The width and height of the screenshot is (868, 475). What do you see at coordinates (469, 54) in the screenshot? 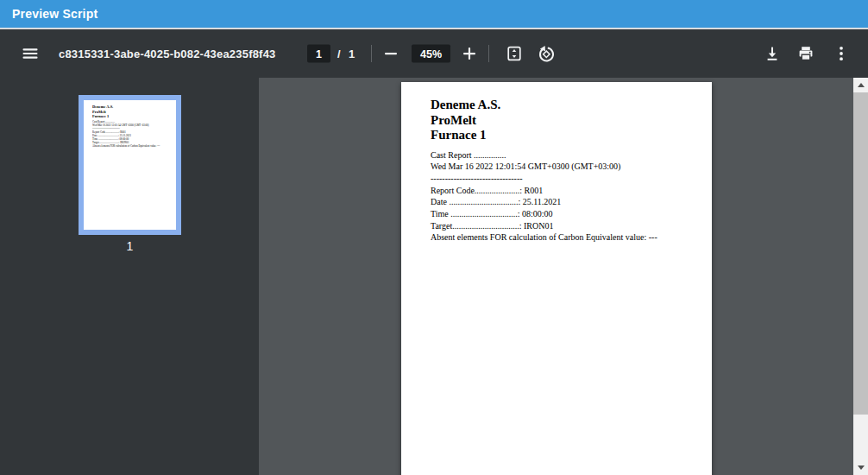
I see `zoom-in-button` at bounding box center [469, 54].